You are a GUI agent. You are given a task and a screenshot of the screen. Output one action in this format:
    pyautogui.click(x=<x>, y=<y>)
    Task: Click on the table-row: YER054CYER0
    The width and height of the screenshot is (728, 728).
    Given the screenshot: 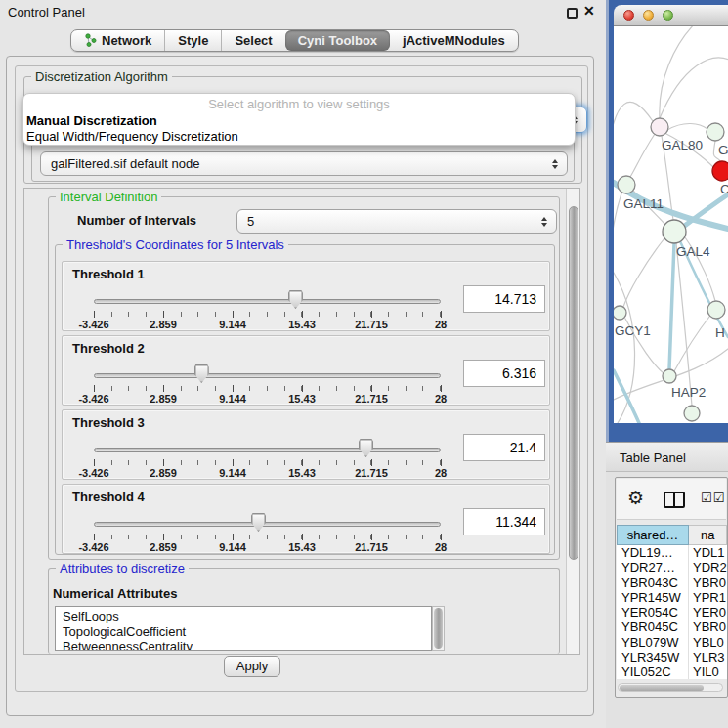 What is the action you would take?
    pyautogui.click(x=672, y=612)
    